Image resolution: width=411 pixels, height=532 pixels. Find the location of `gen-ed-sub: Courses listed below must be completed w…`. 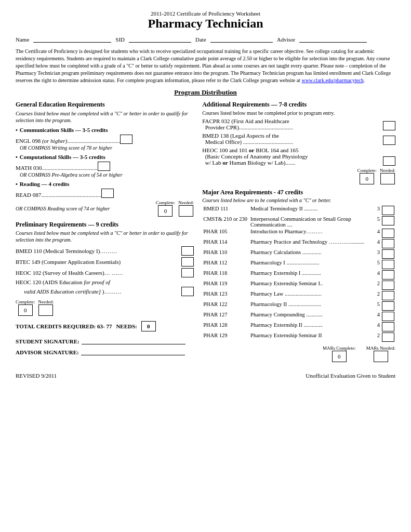

gen-ed-sub: Courses listed below must be completed w… is located at coordinates (105, 117).